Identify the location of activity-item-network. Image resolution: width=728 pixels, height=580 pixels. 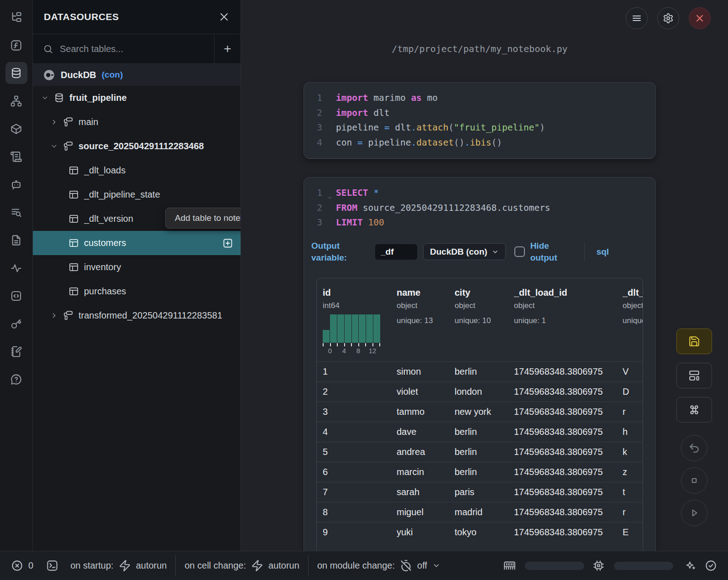
(16, 101).